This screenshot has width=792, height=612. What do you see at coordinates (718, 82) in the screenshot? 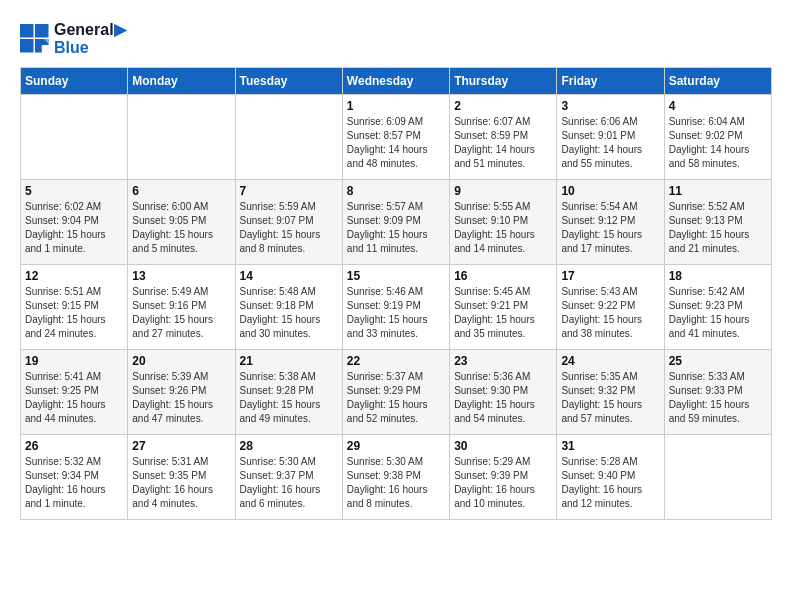
I see `weekday-header-saturday: Saturday` at bounding box center [718, 82].